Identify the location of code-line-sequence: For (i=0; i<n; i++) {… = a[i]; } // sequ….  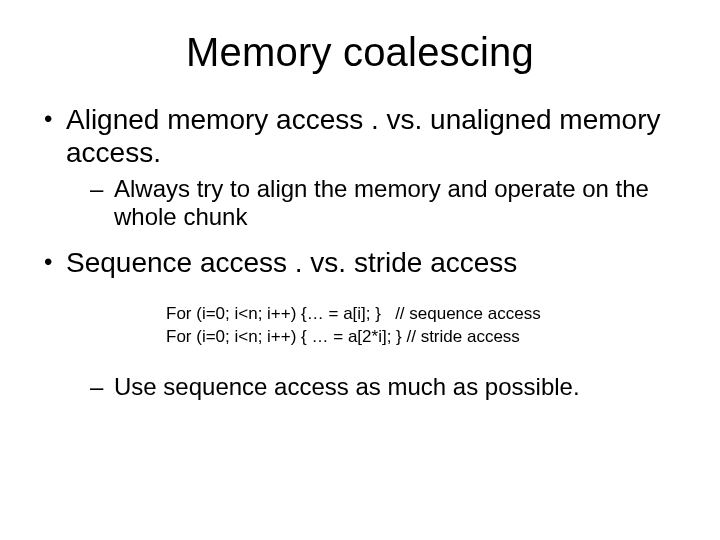
(423, 314).